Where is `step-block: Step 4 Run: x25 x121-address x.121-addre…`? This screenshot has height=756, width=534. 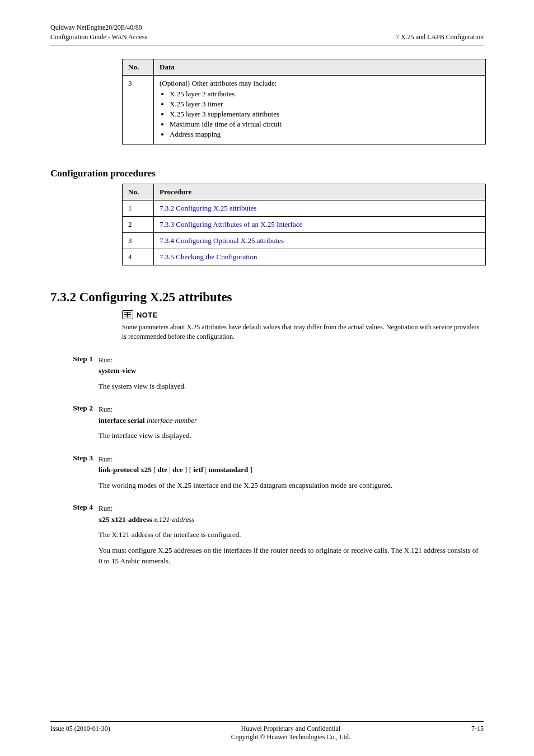
step-block: Step 4 Run: x25 x121-address x.121-addre… is located at coordinates (267, 535).